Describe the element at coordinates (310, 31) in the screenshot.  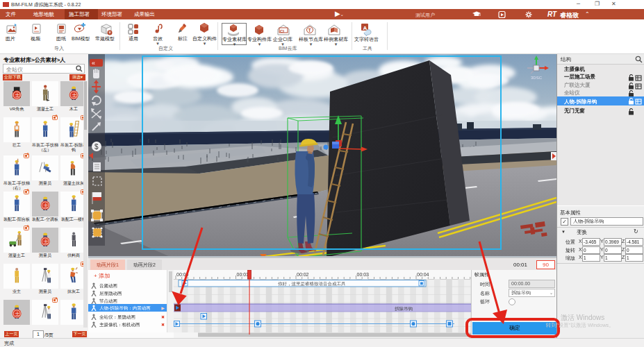
I see `svg-text: T` at that location.